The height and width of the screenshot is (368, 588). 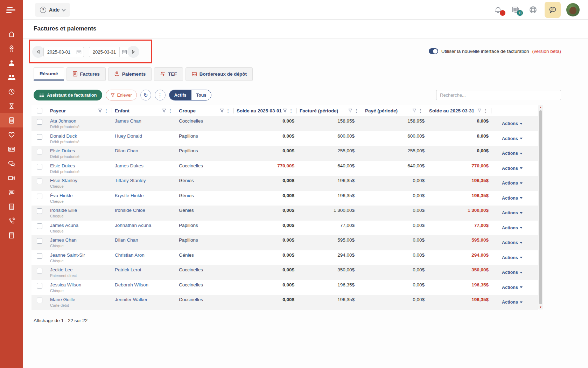 What do you see at coordinates (181, 95) in the screenshot?
I see `segment-actifs: Actifs` at bounding box center [181, 95].